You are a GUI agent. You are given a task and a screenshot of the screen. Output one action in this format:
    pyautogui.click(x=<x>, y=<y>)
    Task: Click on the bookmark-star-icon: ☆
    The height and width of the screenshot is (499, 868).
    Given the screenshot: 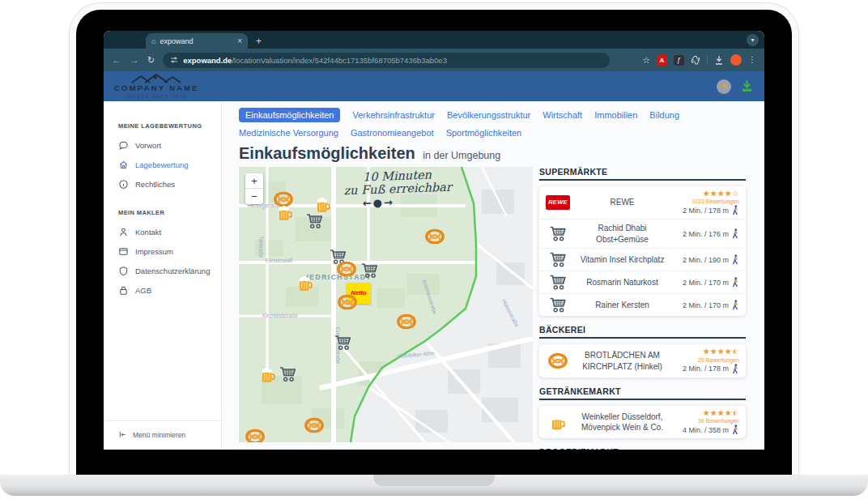 What is the action you would take?
    pyautogui.click(x=646, y=60)
    